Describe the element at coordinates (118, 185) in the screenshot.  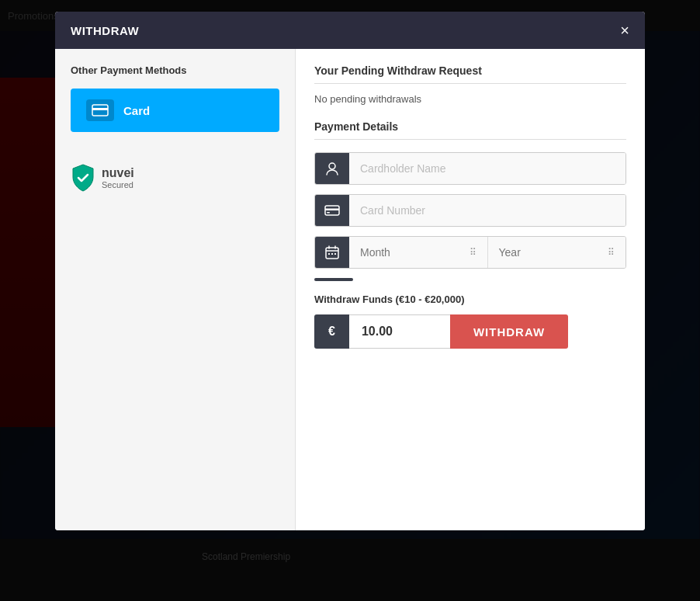
I see `nuvei-secured-label: Secured` at that location.